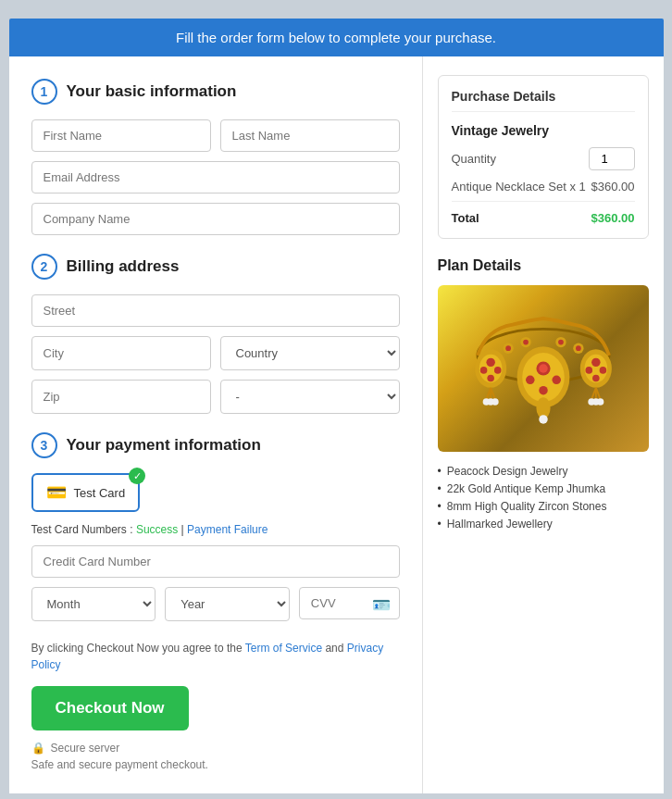 The image size is (672, 799). I want to click on item-price: $360.00, so click(613, 187).